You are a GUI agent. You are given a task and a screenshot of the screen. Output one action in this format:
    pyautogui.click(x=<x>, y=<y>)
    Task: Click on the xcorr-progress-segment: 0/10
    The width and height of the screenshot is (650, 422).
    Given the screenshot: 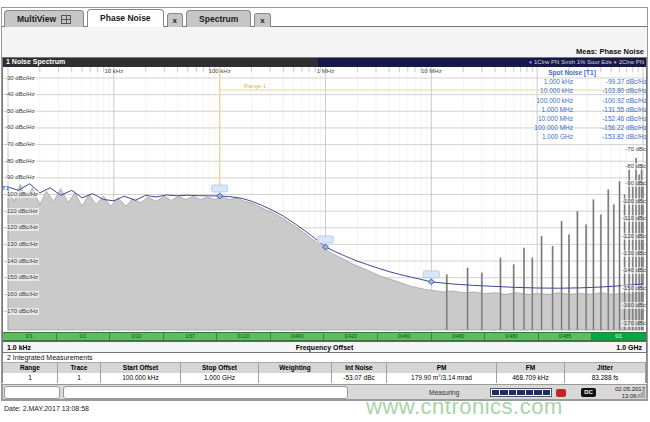 What is the action you would take?
    pyautogui.click(x=137, y=336)
    